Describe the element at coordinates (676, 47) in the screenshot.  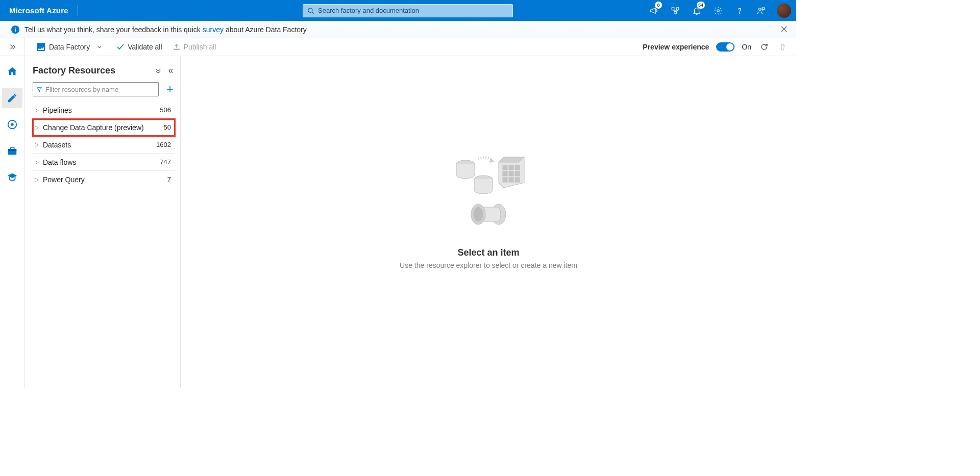
I see `preview-experience-label: Preview experience` at that location.